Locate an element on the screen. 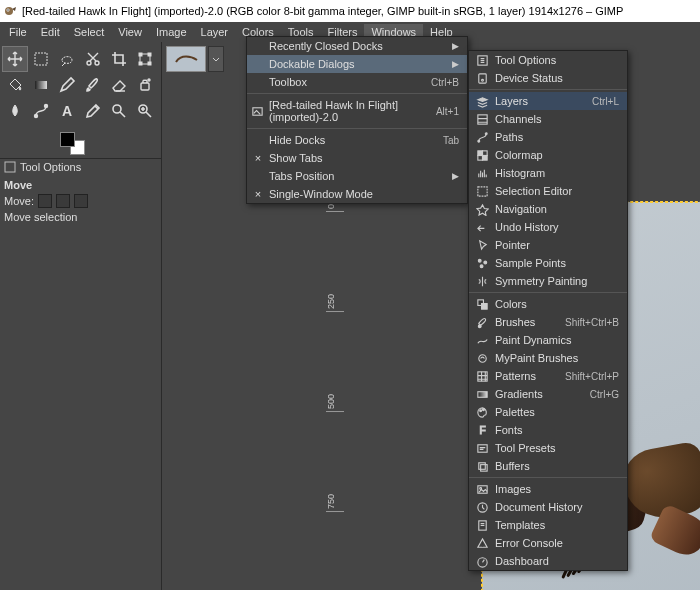 This screenshot has height=590, width=700. menu-item-red-tailed-hawk-in-flight-imported-2-0: [Red-tailed Hawk In Flight] (imported)-2… is located at coordinates (357, 111).